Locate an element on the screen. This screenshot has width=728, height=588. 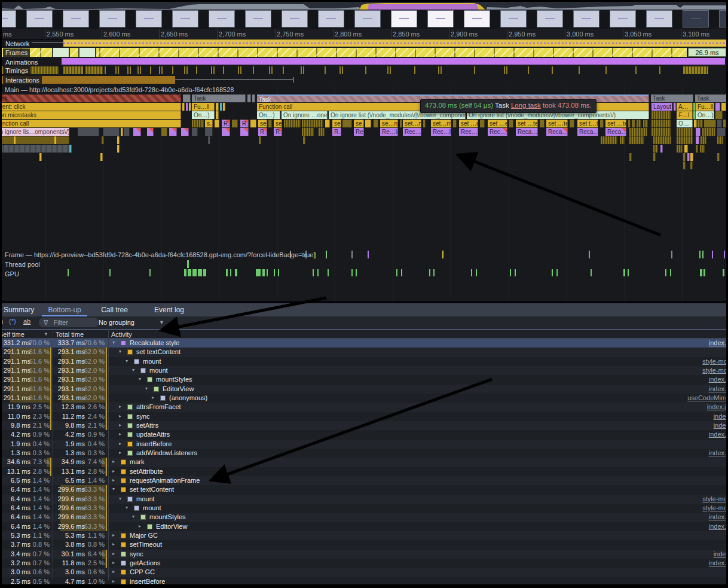
grouping-select: No grouping is located at coordinates (117, 322).